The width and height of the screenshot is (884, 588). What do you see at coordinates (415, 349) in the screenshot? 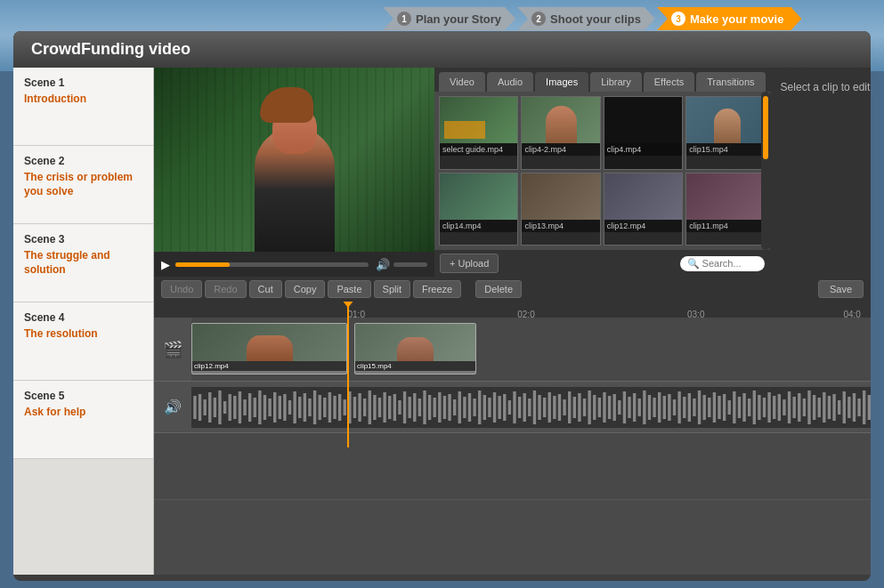
I see `clip-block-2: clip15.mp4` at bounding box center [415, 349].